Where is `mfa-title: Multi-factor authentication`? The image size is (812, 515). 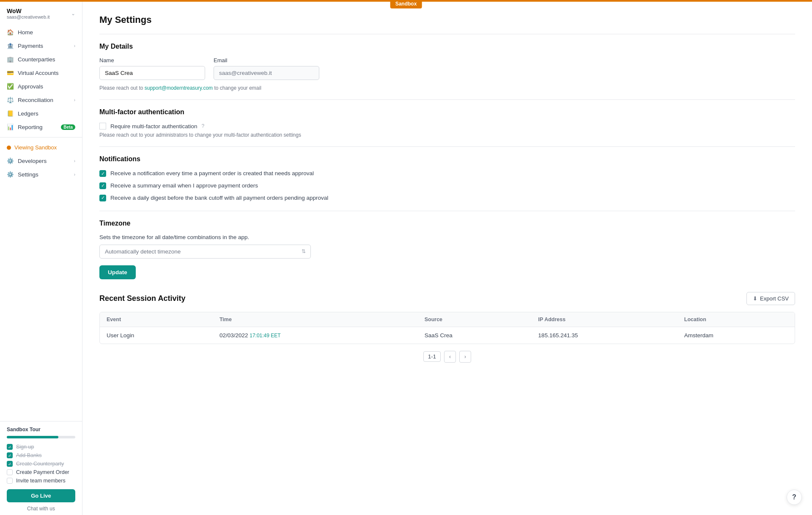 mfa-title: Multi-factor authentication is located at coordinates (447, 112).